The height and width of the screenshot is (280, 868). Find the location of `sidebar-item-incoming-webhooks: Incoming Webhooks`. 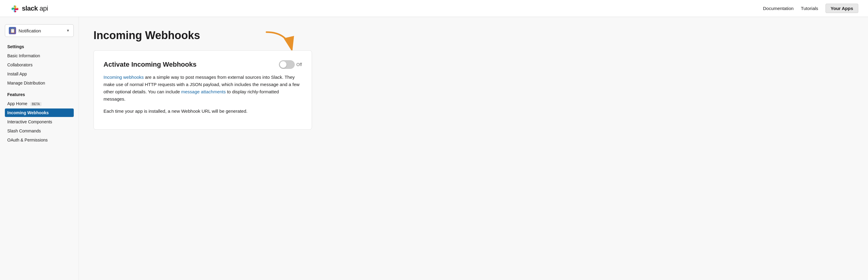

sidebar-item-incoming-webhooks: Incoming Webhooks is located at coordinates (39, 113).